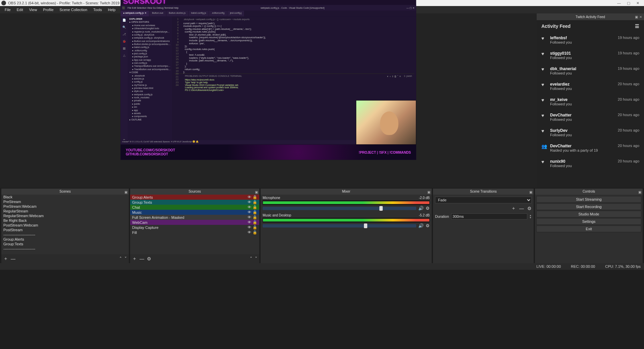 This screenshot has height=349, width=644. Describe the element at coordinates (251, 259) in the screenshot. I see `source-up-icon: ˄` at that location.